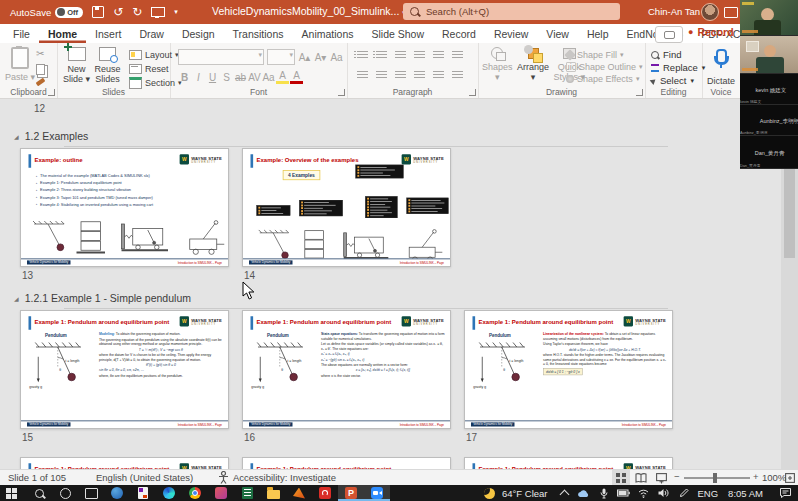 The image size is (798, 501). What do you see at coordinates (438, 76) in the screenshot?
I see `columns-button` at bounding box center [438, 76].